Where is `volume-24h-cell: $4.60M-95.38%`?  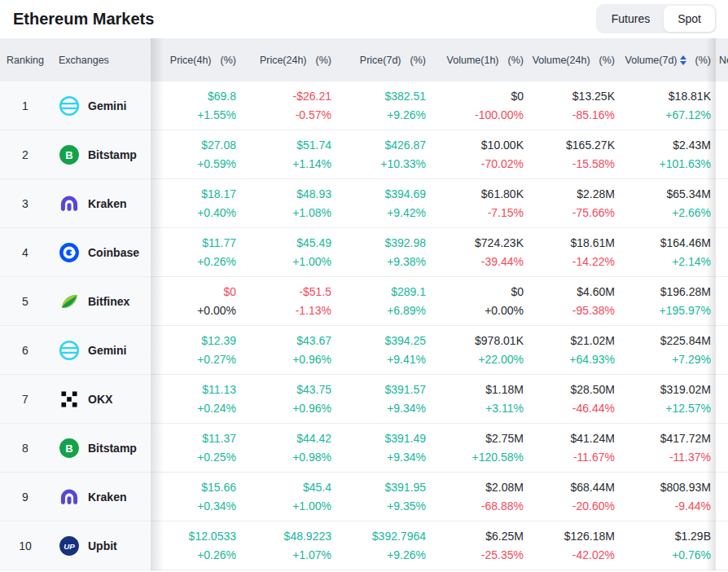
volume-24h-cell: $4.60M-95.38% is located at coordinates (574, 301).